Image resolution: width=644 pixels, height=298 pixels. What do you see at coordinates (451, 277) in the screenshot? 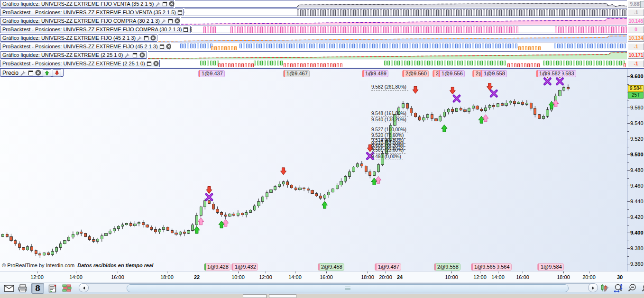
I see `time-axis-label: 10:00` at bounding box center [451, 277].